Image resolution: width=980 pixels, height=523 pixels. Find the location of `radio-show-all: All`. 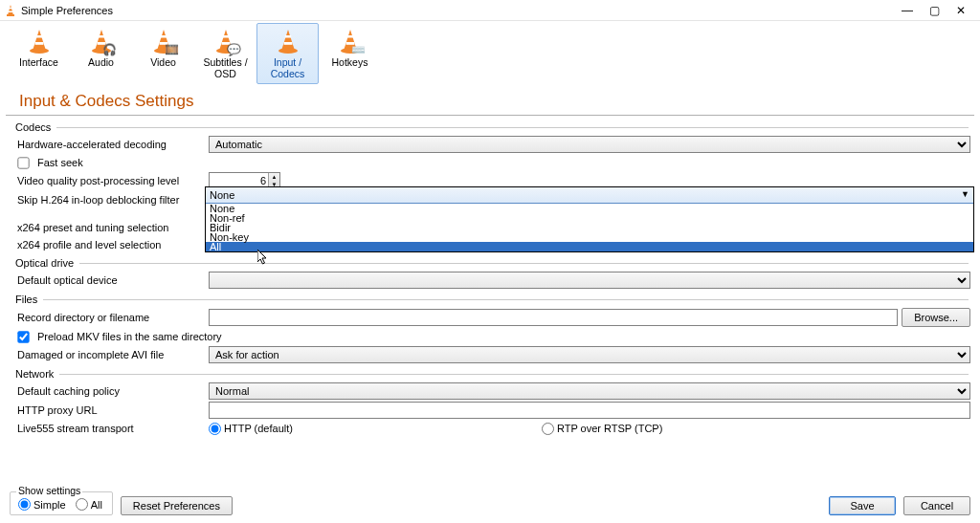

radio-show-all: All is located at coordinates (89, 505).